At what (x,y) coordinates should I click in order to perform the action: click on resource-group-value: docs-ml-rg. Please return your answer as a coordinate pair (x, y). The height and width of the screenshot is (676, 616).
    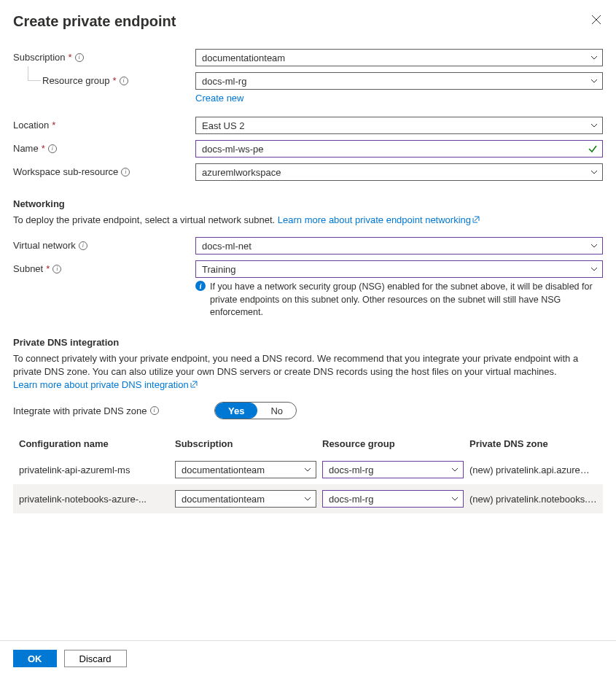
    Looking at the image, I should click on (225, 82).